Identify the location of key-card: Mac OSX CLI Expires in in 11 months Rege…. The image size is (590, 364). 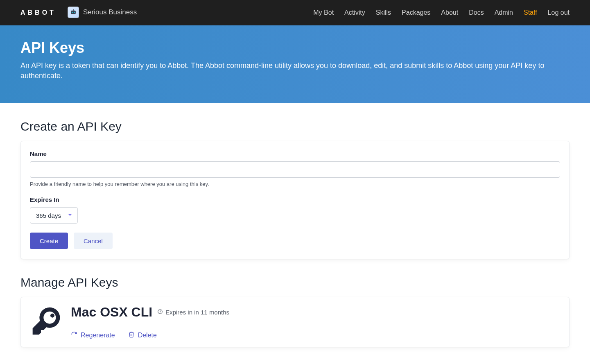
(295, 322).